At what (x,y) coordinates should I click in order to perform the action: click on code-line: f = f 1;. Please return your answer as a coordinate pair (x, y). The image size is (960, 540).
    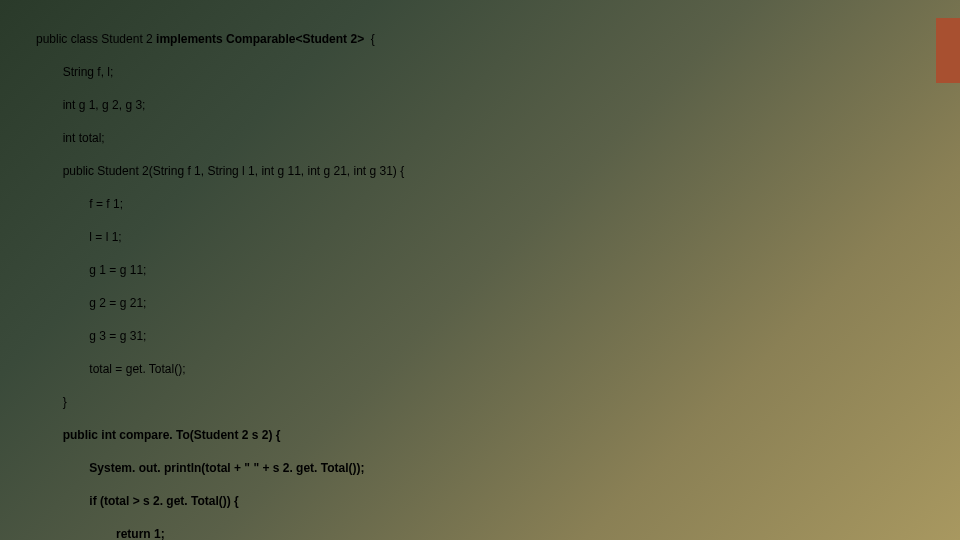
    Looking at the image, I should click on (220, 204).